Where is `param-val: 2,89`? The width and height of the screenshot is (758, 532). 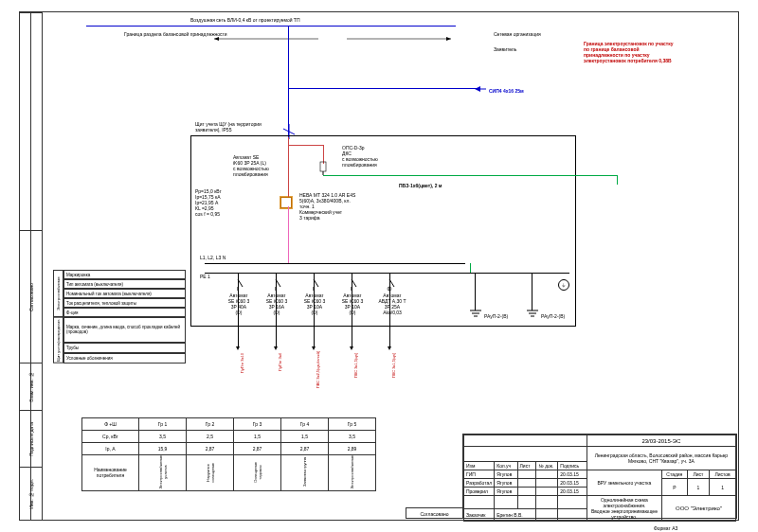 param-val: 2,89 is located at coordinates (352, 449).